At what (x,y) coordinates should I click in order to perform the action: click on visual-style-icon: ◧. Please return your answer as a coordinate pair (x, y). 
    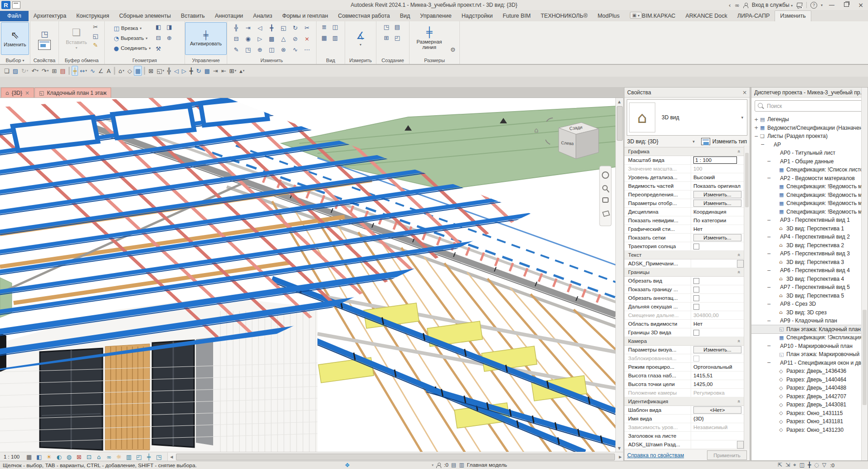
    Looking at the image, I should click on (39, 457).